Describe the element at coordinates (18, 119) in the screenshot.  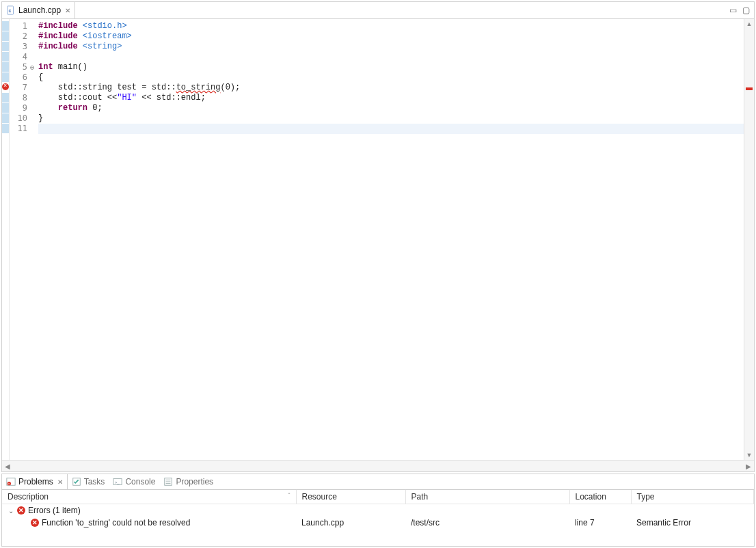
I see `line-number: 10` at that location.